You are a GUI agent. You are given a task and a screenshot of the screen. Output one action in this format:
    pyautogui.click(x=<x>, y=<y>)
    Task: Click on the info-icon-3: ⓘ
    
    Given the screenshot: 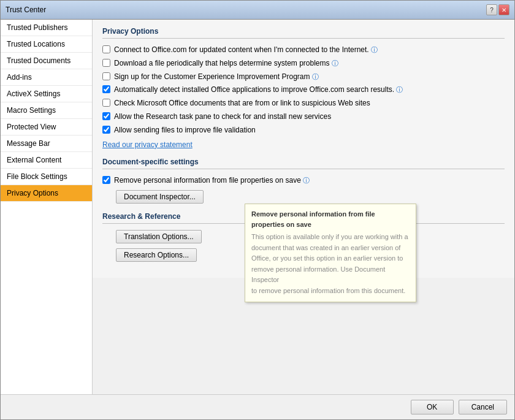 What is the action you would take?
    pyautogui.click(x=315, y=77)
    